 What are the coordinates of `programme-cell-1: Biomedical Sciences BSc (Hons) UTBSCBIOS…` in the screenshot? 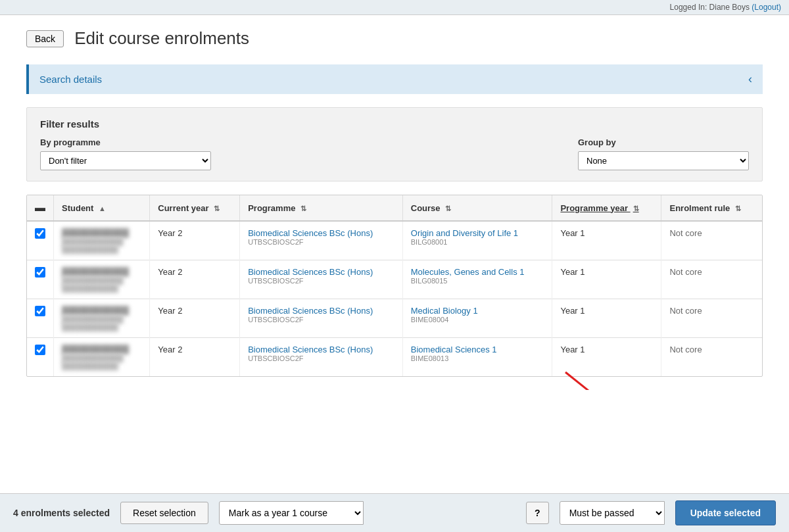 It's located at (322, 280).